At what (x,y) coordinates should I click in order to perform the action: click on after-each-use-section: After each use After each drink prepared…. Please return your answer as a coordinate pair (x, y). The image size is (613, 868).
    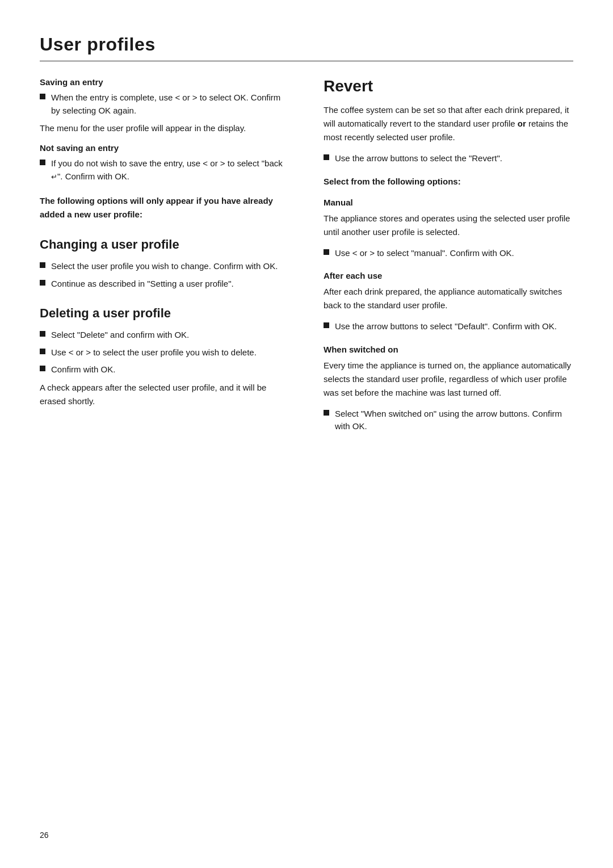
    Looking at the image, I should click on (448, 302).